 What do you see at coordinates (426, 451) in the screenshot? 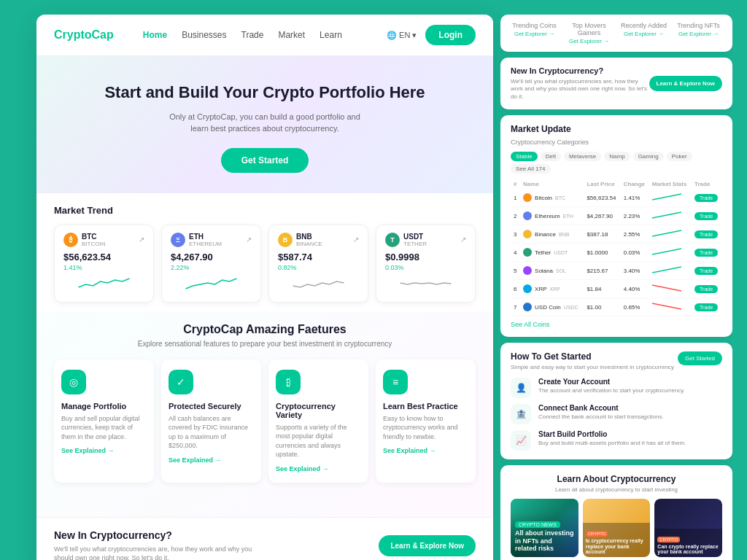
I see `feature-link-3: See Explained →` at bounding box center [426, 451].